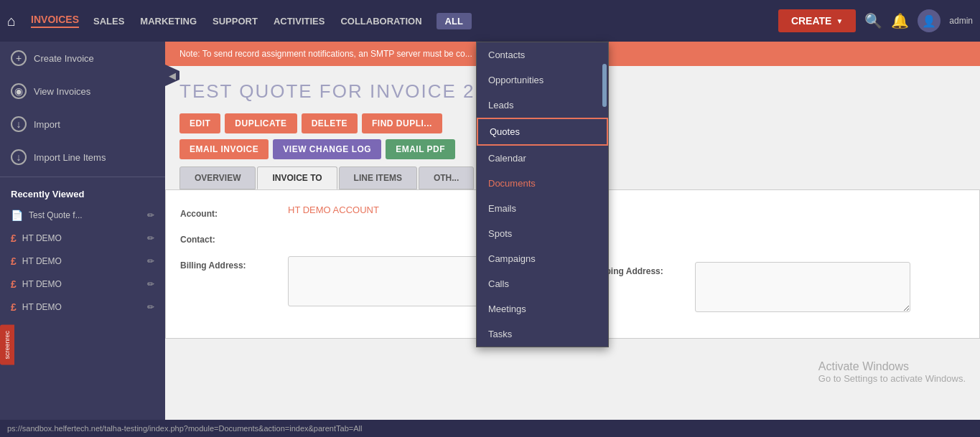 The width and height of the screenshot is (980, 437). What do you see at coordinates (14, 261) in the screenshot?
I see `recent-pound-icon-2: £` at bounding box center [14, 261].